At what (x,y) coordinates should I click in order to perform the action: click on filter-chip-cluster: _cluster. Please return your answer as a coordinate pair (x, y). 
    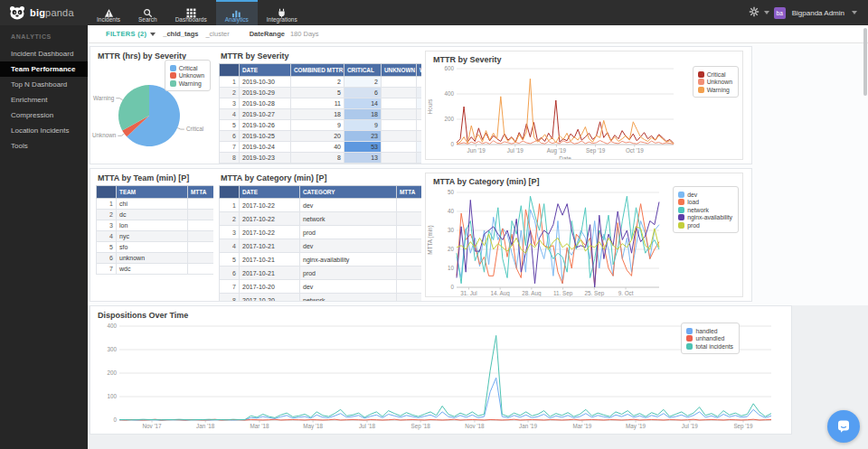
    Looking at the image, I should click on (217, 34).